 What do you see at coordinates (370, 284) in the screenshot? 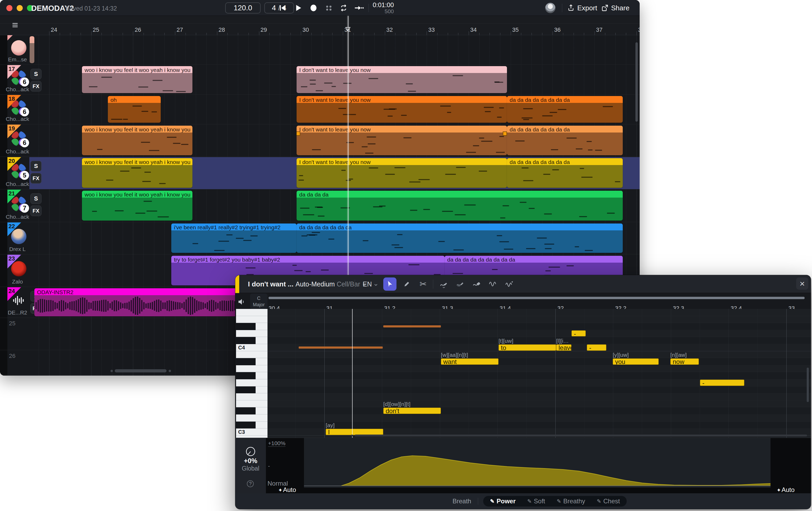
I see `language-selector: EN` at bounding box center [370, 284].